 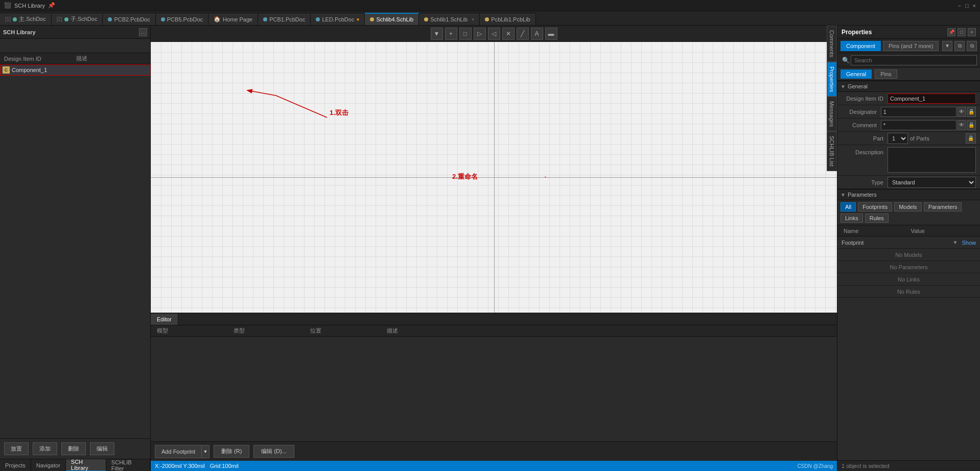 I want to click on close-btn: ×, so click(x=974, y=6).